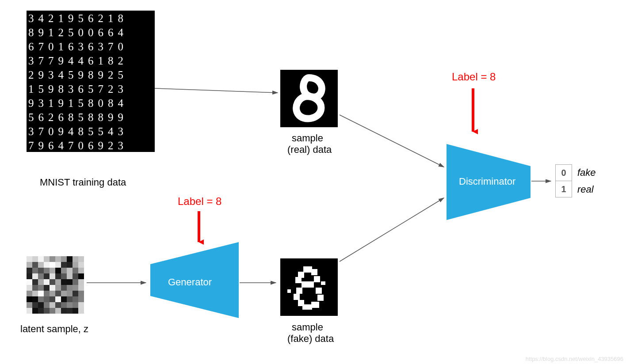 Image resolution: width=626 pixels, height=364 pixels. Describe the element at coordinates (575, 359) in the screenshot. I see `watermark: https://blog.csdn.net/weixin_43935696` at that location.